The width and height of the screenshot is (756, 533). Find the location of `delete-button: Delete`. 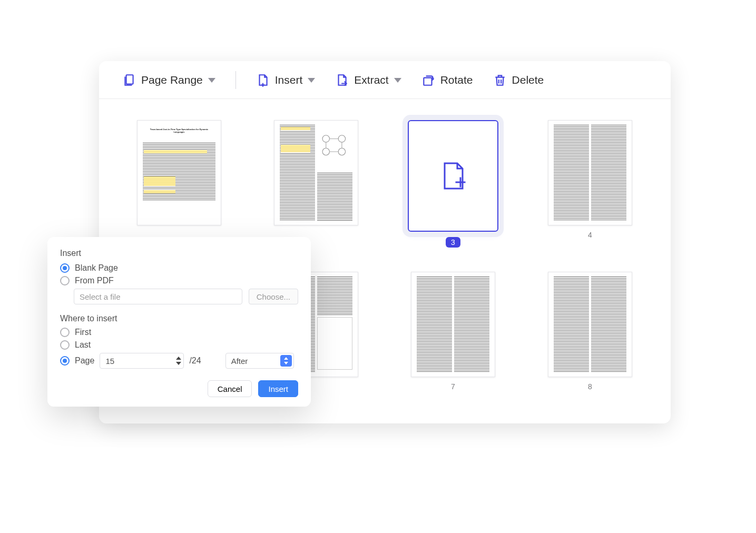

delete-button: Delete is located at coordinates (518, 80).